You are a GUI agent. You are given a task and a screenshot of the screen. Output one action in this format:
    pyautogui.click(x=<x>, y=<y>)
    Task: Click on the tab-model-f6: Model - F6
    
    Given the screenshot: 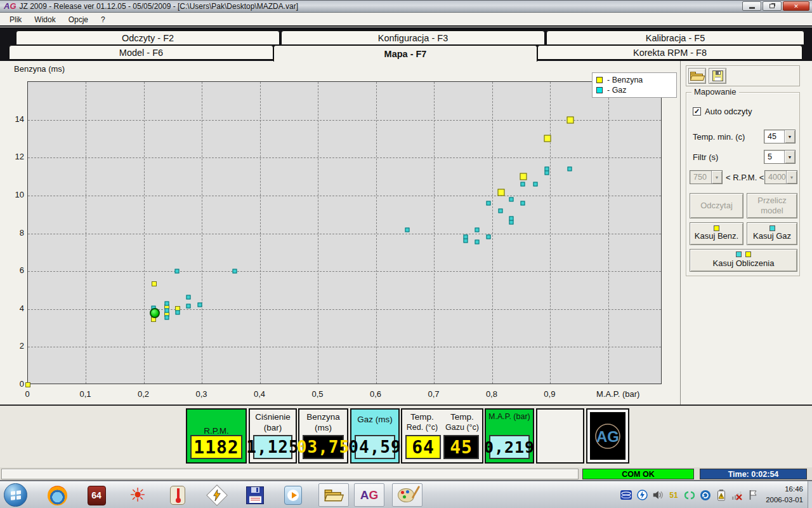 What is the action you would take?
    pyautogui.click(x=141, y=52)
    